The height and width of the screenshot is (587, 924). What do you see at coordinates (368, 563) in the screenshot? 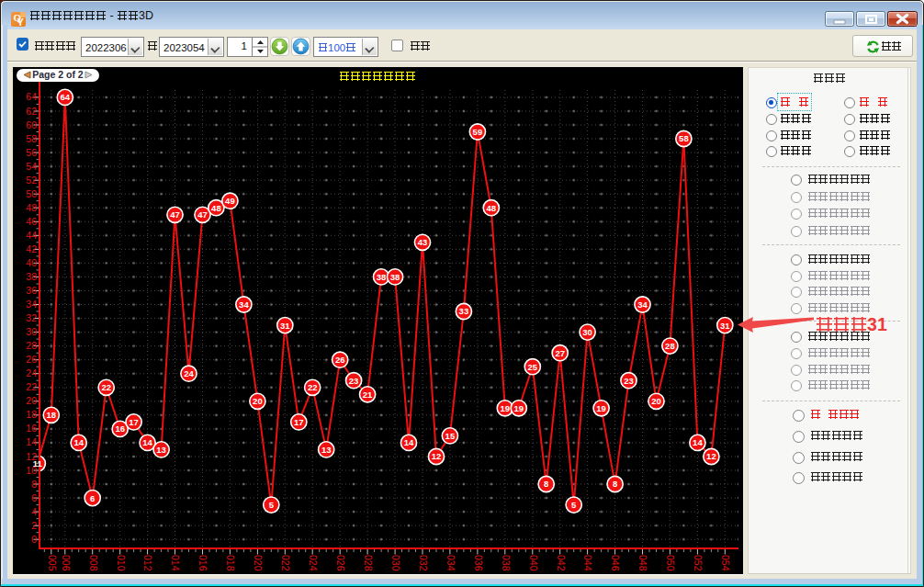
I see `svg-text: 028` at bounding box center [368, 563].